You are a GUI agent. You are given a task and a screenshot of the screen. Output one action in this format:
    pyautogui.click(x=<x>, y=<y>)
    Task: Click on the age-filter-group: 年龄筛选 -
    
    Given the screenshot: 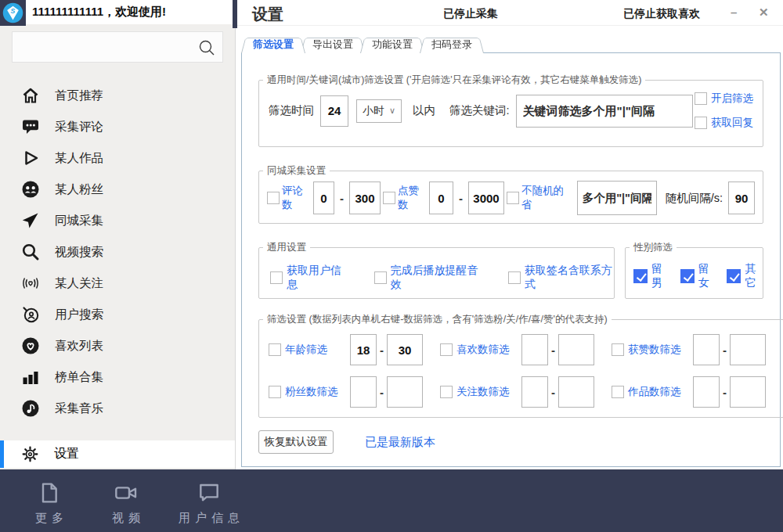 What is the action you would take?
    pyautogui.click(x=346, y=350)
    